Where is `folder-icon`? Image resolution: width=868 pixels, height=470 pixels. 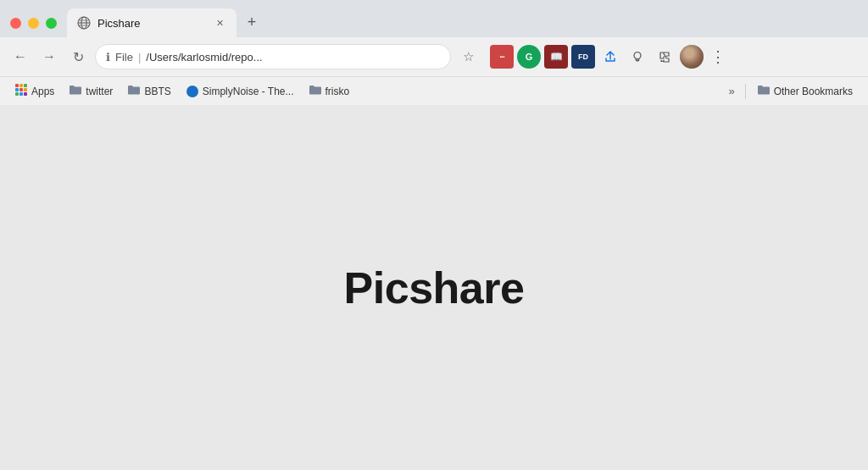
folder-icon is located at coordinates (75, 91).